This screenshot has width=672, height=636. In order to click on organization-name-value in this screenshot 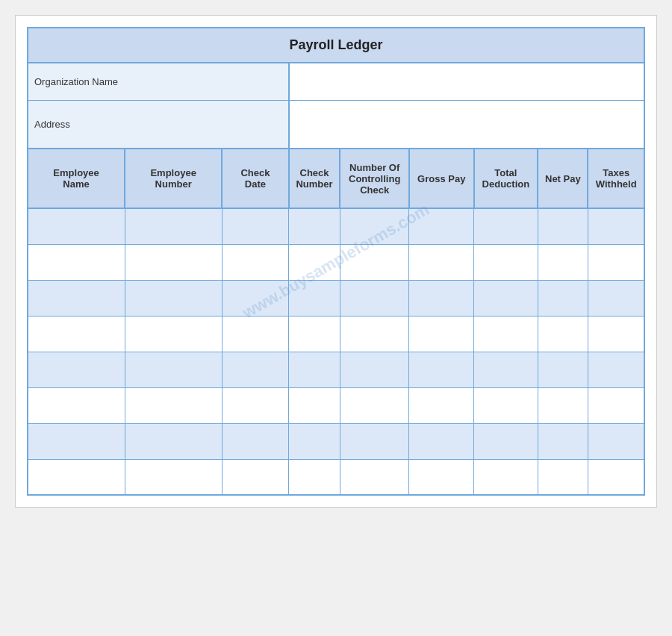, I will do `click(467, 81)`.